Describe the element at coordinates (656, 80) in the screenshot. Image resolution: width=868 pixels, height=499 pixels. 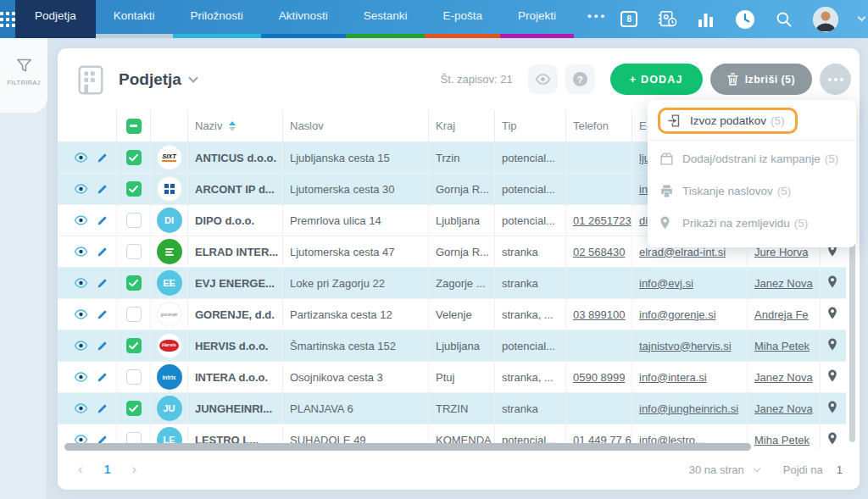
I see `add-button: + DODAJ` at that location.